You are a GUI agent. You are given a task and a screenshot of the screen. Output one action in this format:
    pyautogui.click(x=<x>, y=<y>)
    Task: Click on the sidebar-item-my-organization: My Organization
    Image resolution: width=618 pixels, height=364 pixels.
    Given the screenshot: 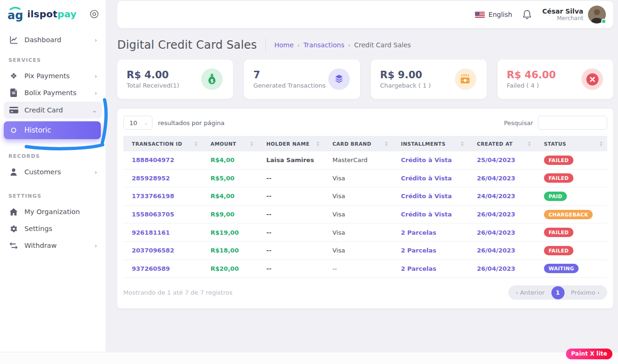 What is the action you would take?
    pyautogui.click(x=53, y=212)
    